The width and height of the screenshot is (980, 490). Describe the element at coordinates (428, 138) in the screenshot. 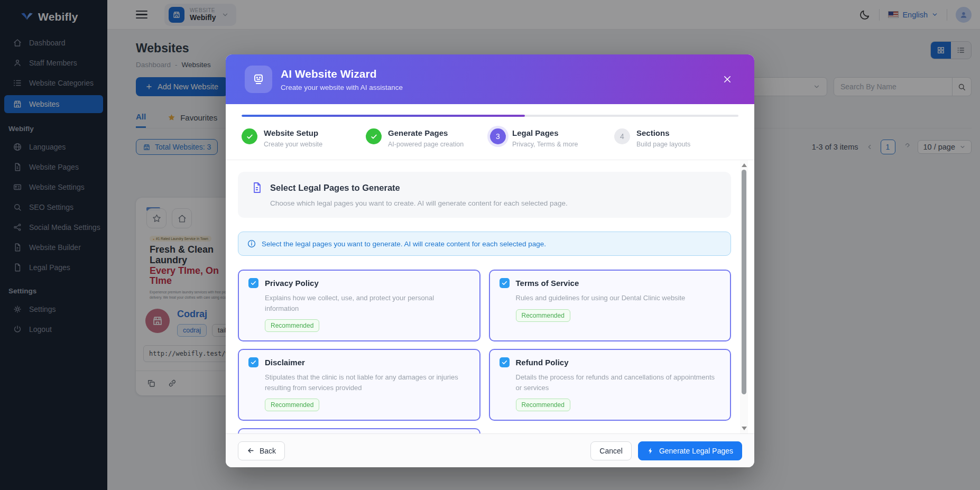

I see `step-generate-pages: Generate Pages AI-powered page creation` at that location.